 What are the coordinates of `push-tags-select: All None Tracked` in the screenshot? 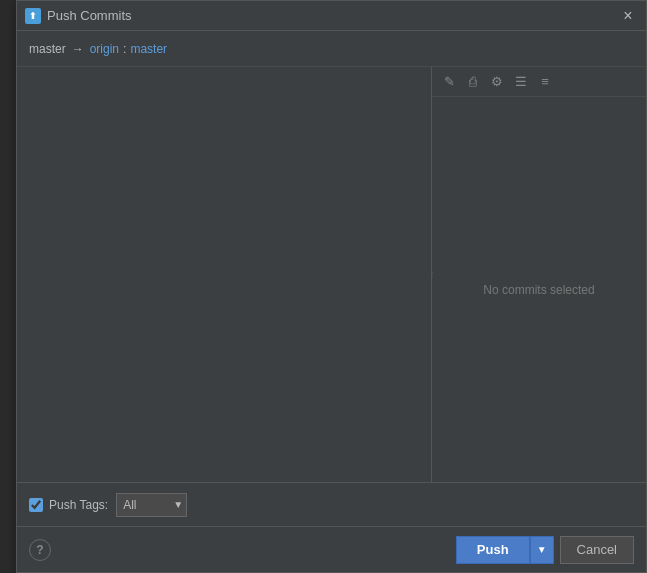 It's located at (152, 505).